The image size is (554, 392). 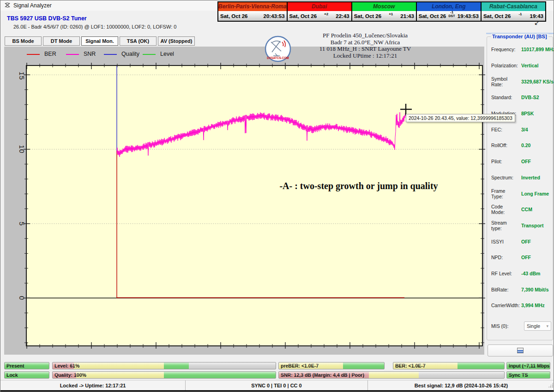 I want to click on transponder-panel-title: Transponder (AU) [BS], so click(x=520, y=36).